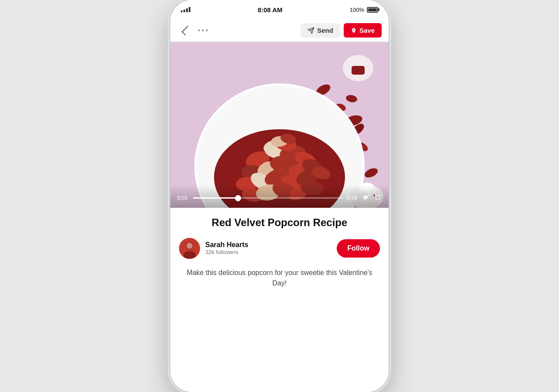  Describe the element at coordinates (238, 198) in the screenshot. I see `progress-thumb` at that location.